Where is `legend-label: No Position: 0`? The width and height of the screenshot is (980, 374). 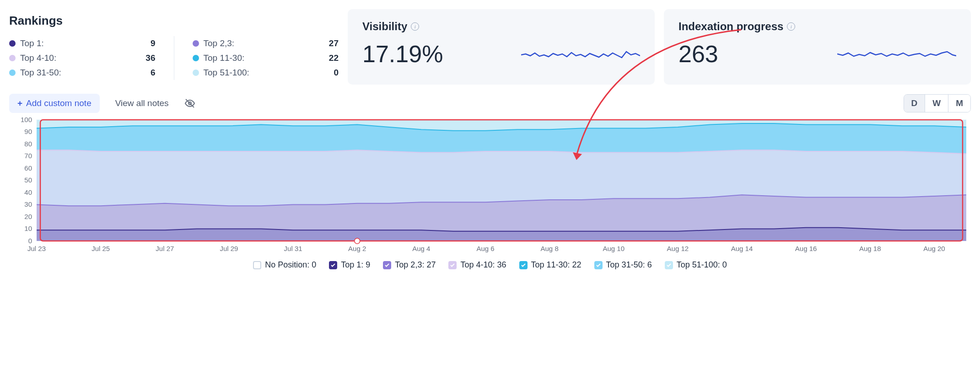
legend-label: No Position: 0 is located at coordinates (291, 265).